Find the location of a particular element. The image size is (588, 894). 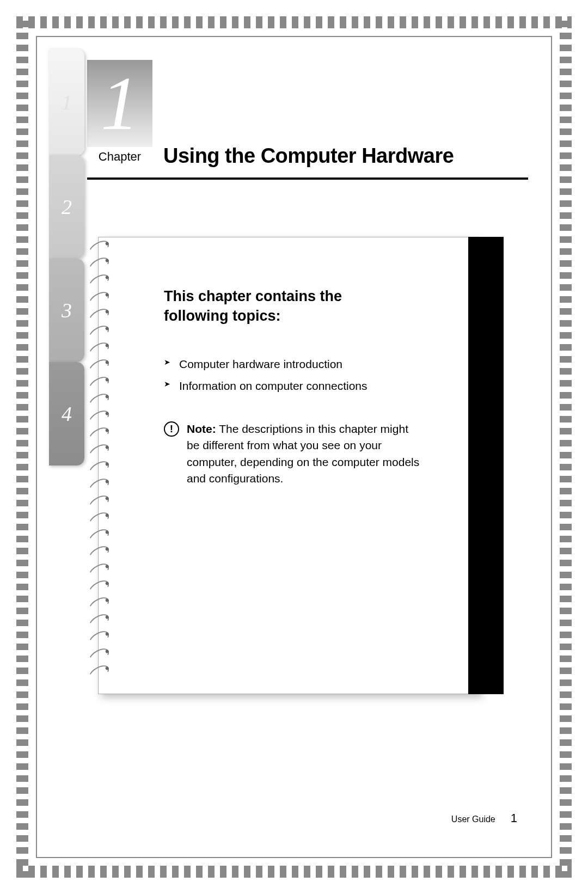

tab-number: 2 is located at coordinates (66, 207).